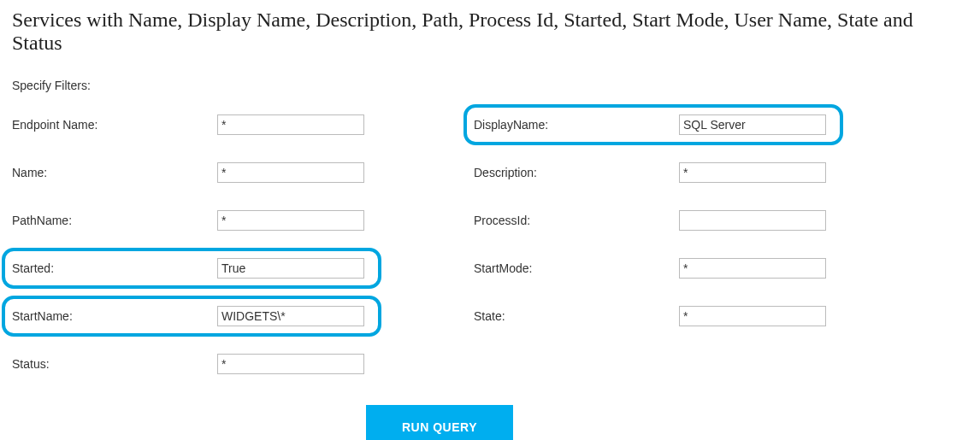 This screenshot has width=980, height=440. Describe the element at coordinates (115, 364) in the screenshot. I see `label-status: Status:` at that location.